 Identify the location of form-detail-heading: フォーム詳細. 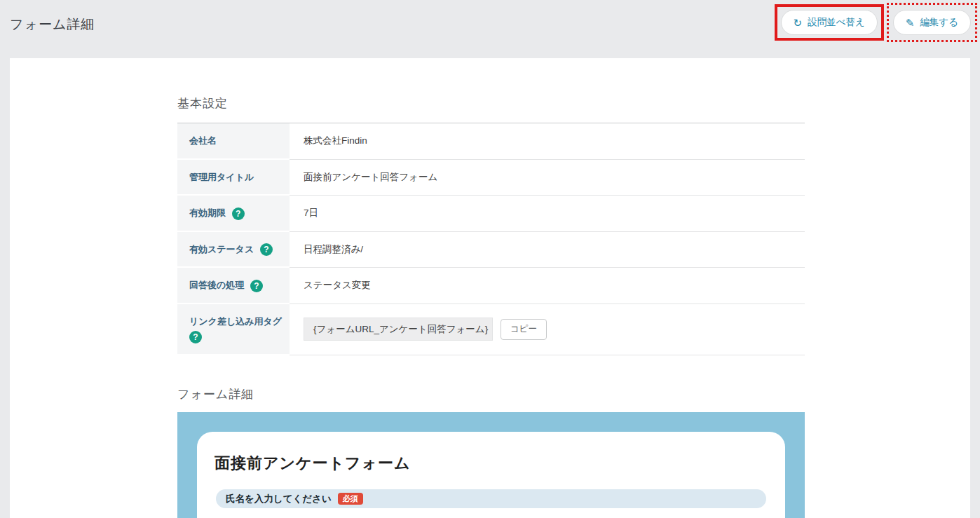
(491, 394).